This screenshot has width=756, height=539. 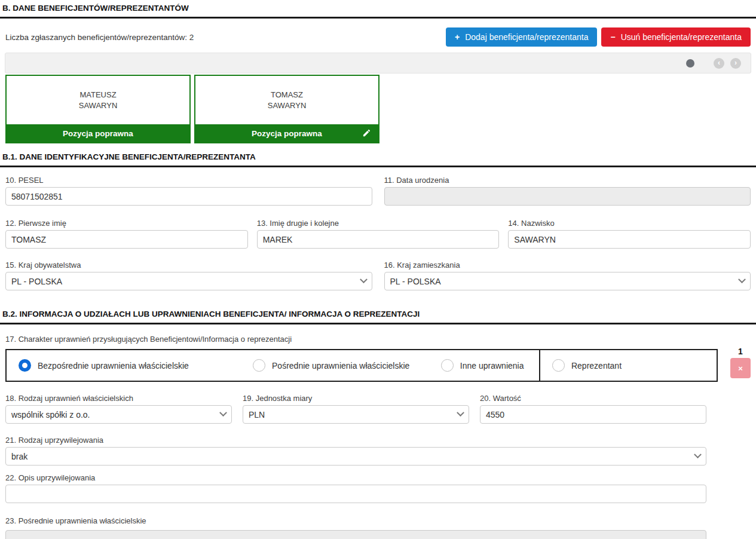 What do you see at coordinates (568, 275) in the screenshot?
I see `field-residence: 16. Kraj zamieszkania PL - POLSKA` at bounding box center [568, 275].